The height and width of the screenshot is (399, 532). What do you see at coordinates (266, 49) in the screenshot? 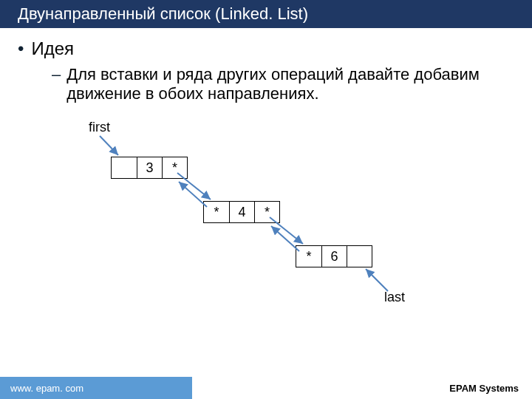
I see `idea-bullet: • Идея` at bounding box center [266, 49].